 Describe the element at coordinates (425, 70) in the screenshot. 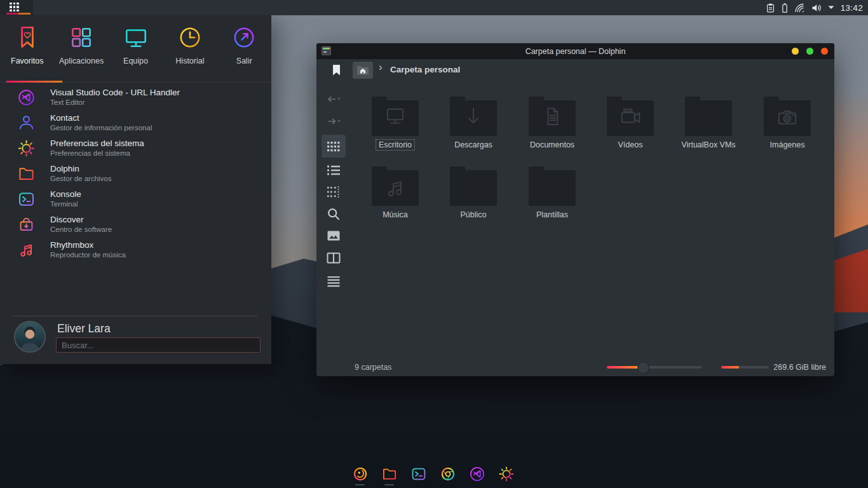

I see `breadcrumb-current-folder: Carpeta personal` at that location.